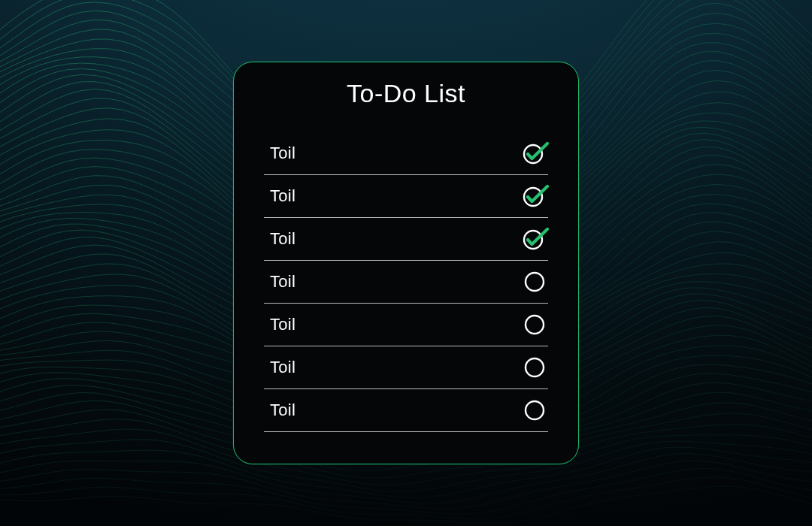  I want to click on card-title: To-Do List, so click(406, 93).